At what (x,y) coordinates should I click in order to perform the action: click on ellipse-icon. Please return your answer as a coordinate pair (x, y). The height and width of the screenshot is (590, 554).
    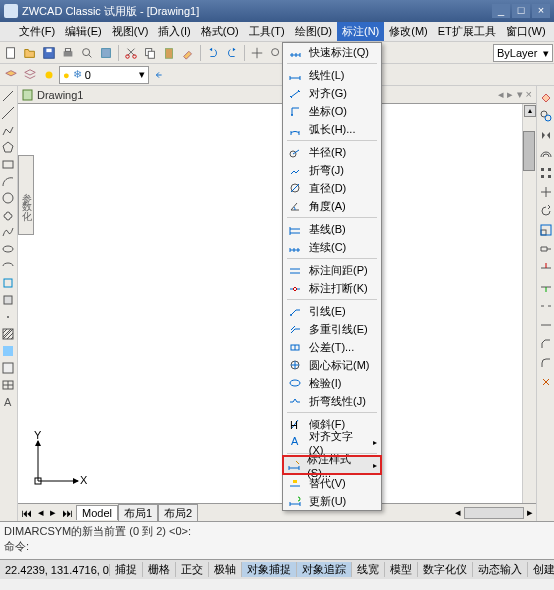
    Looking at the image, I should click on (8, 249).